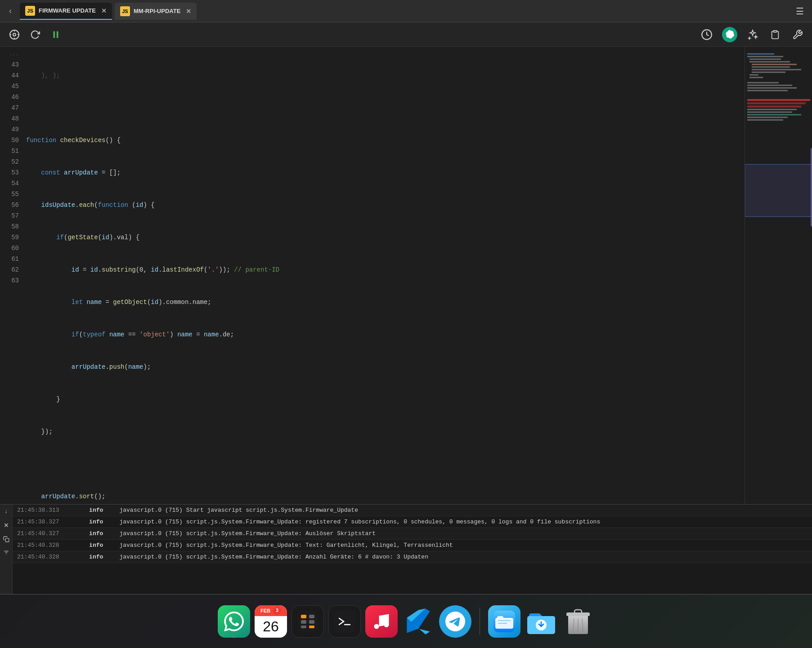  Describe the element at coordinates (412, 522) in the screenshot. I see `log-row: 21:45:38.327 info javascript.0 (715) scr…` at that location.